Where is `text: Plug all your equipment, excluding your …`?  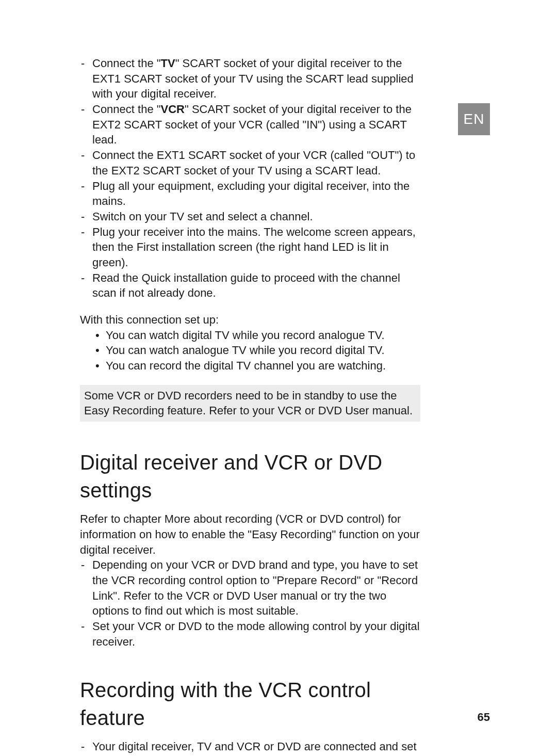
text: Plug all your equipment, excluding your … is located at coordinates (251, 194).